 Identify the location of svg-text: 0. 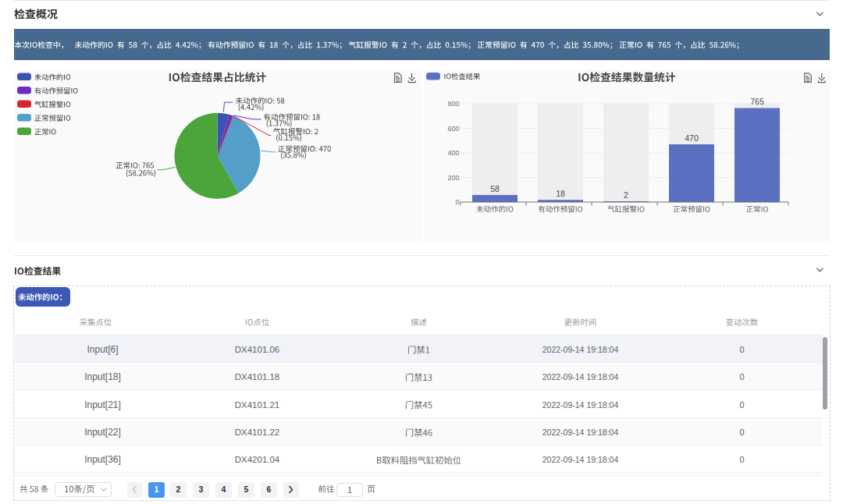
(457, 202).